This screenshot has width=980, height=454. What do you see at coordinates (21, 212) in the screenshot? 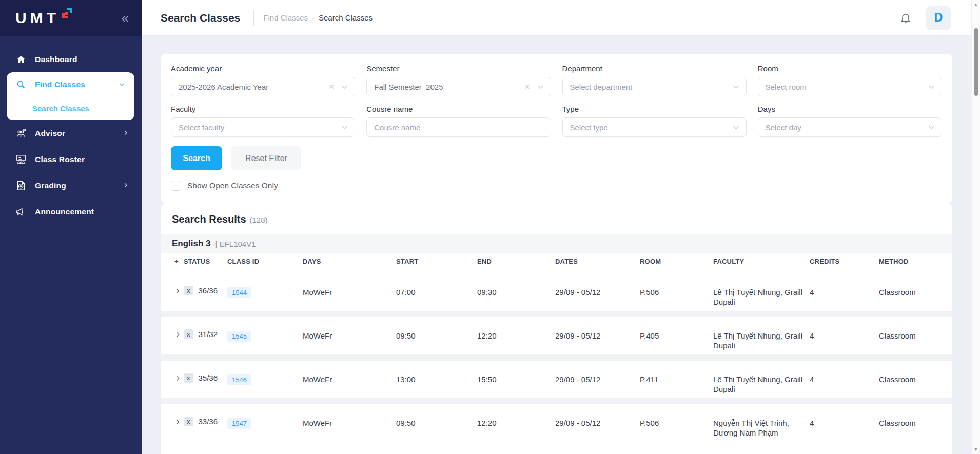
I see `announcement-icon` at bounding box center [21, 212].